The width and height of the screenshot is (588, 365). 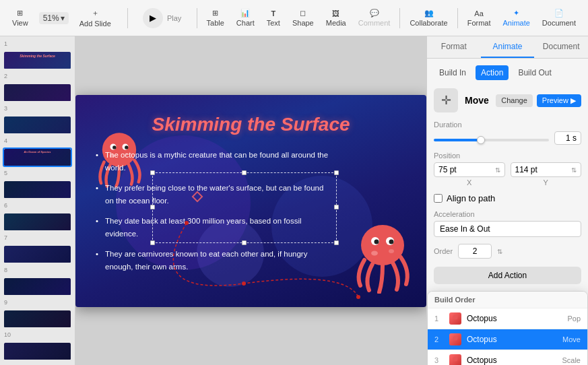 I want to click on add-slide-button: ＋ Add Slide, so click(x=96, y=18).